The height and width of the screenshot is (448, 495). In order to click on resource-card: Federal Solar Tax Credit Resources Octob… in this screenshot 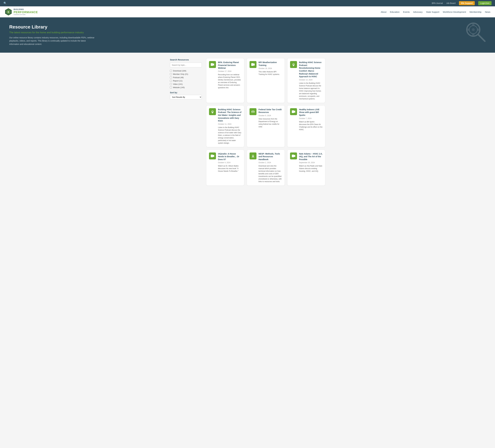, I will do `click(266, 126)`.